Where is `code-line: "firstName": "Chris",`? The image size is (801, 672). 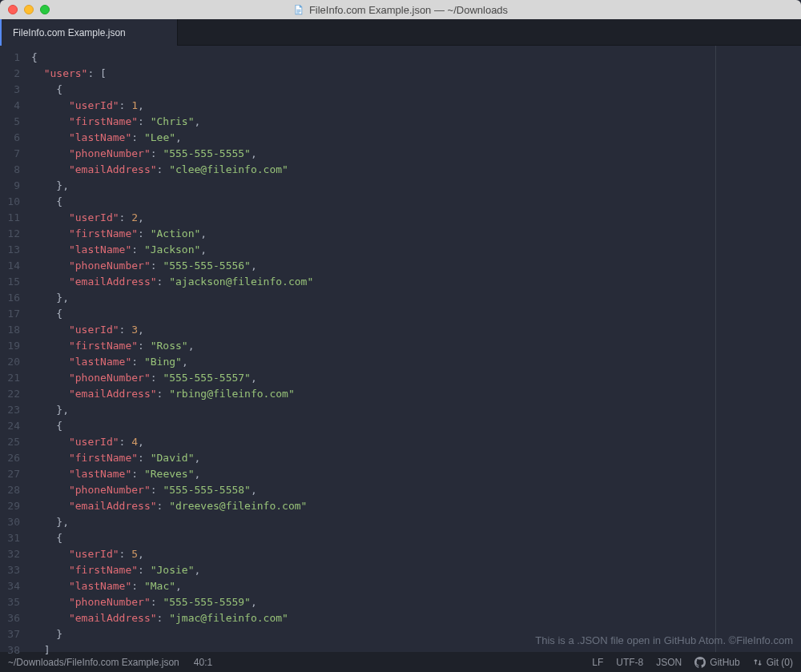 code-line: "firstName": "Chris", is located at coordinates (373, 122).